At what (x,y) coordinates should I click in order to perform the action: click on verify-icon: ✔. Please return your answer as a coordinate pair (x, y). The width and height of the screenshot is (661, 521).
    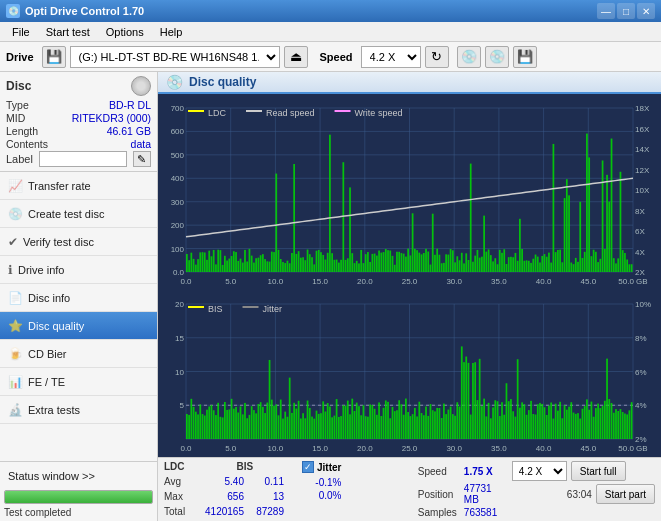
    Looking at the image, I should click on (13, 242).